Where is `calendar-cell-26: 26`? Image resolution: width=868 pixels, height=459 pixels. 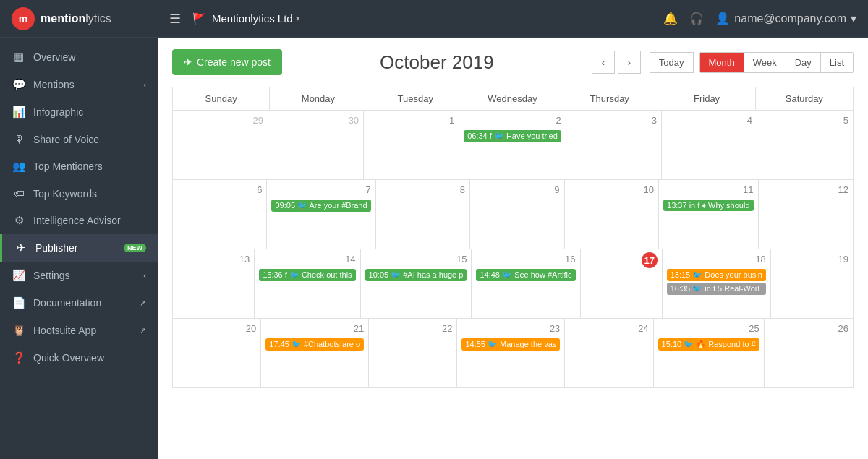 calendar-cell-26: 26 is located at coordinates (809, 353).